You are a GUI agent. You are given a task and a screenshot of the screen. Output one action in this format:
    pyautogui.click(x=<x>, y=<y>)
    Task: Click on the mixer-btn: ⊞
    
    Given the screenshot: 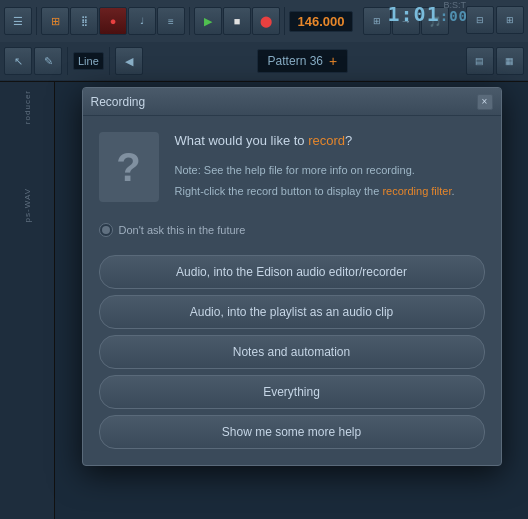 What is the action you would take?
    pyautogui.click(x=55, y=21)
    